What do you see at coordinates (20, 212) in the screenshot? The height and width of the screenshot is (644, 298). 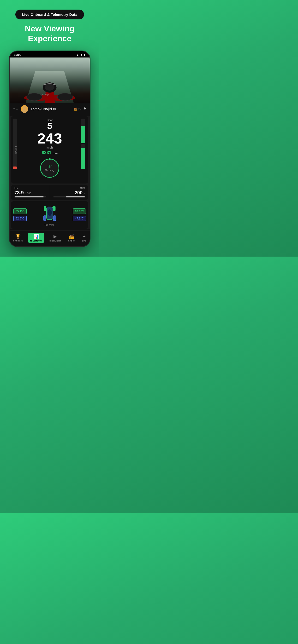 I see `tire-fl-temp: 65.1°C` at bounding box center [20, 212].